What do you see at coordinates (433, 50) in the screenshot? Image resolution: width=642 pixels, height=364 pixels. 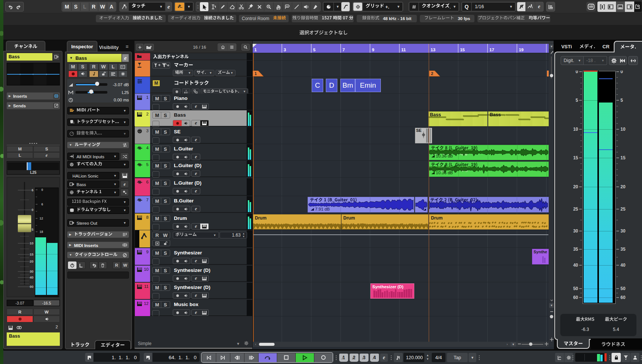 I see `svg-text: 13` at bounding box center [433, 50].